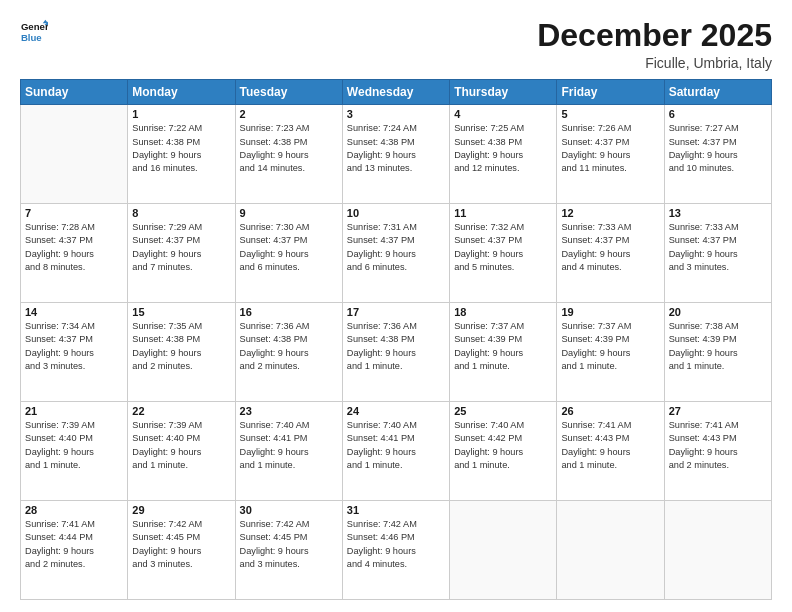  What do you see at coordinates (181, 411) in the screenshot?
I see `day-number: 22` at bounding box center [181, 411].